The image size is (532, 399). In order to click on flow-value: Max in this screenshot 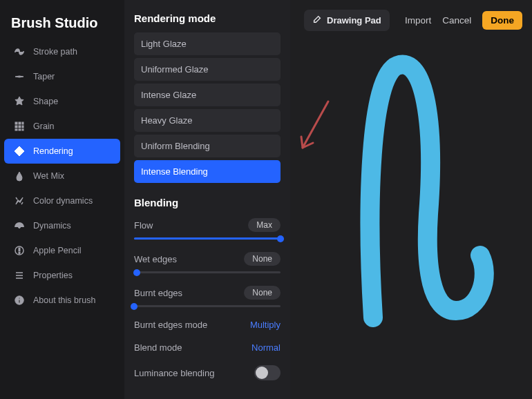, I will do `click(264, 225)`.